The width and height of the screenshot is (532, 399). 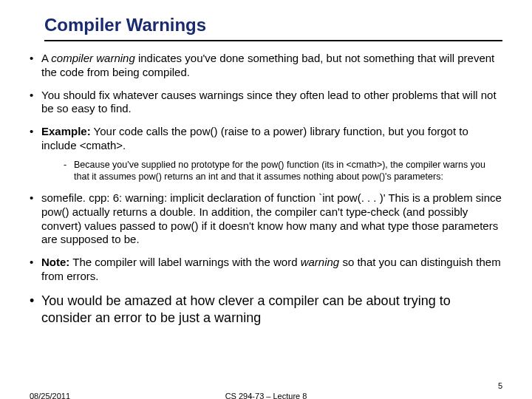 I want to click on text: Your code calls the pow() (raise to a po…, so click(x=255, y=138).